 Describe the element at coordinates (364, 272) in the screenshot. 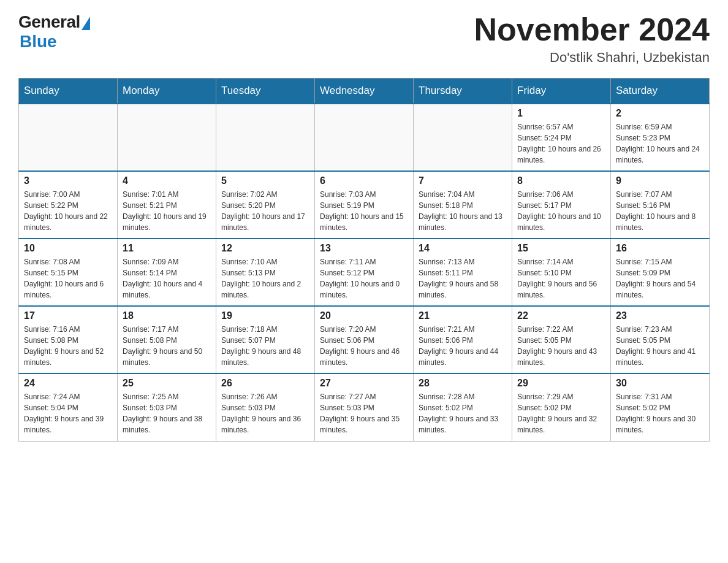

I see `calendar-cell: 13Sunrise: 7:11 AM Sunset: 5:12 PM Dayli…` at that location.